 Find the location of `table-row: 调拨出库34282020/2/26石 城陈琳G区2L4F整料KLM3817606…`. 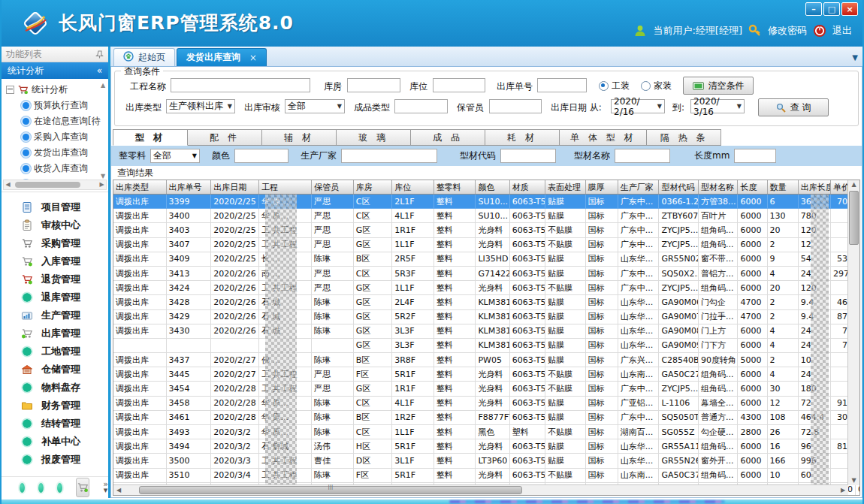

table-row: 调拨出库34282020/2/26石 城陈琳G区2L4F整料KLM3817606… is located at coordinates (487, 302).